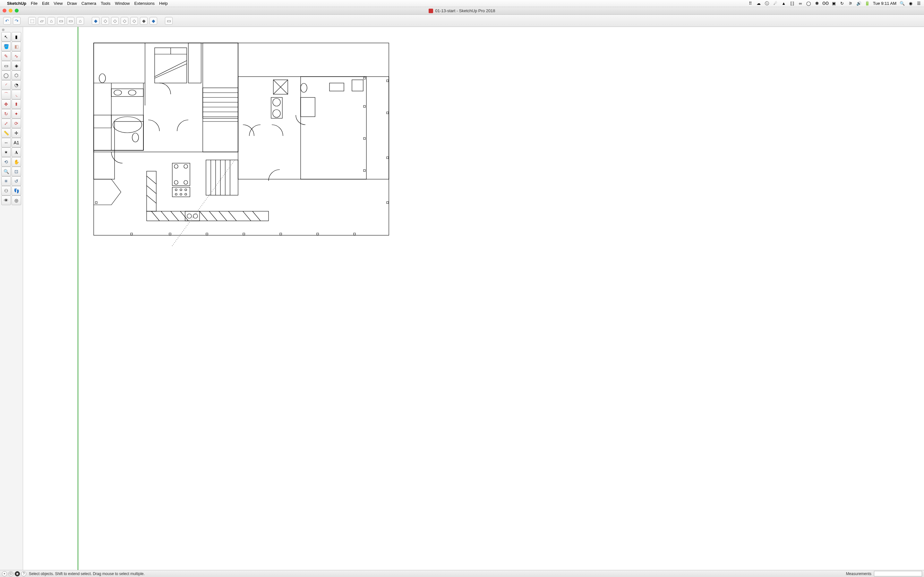 The width and height of the screenshot is (924, 577). Describe the element at coordinates (163, 3) in the screenshot. I see `menu-help: Help` at that location.